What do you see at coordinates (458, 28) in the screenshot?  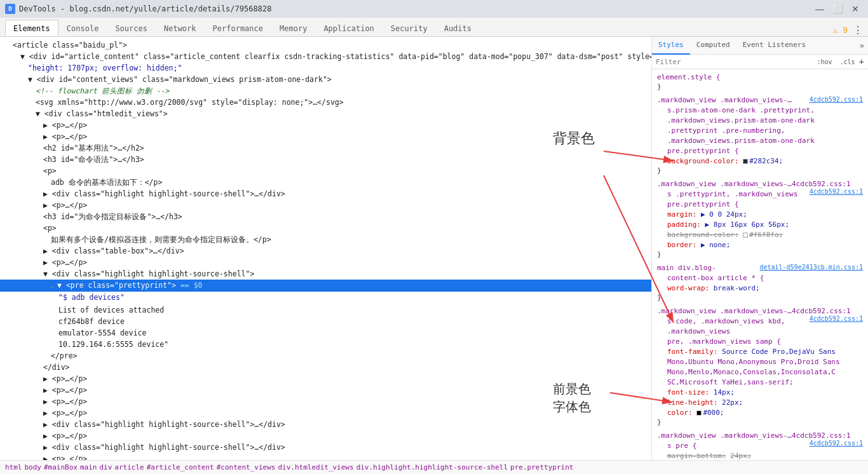 I see `tab-audits: Audits` at bounding box center [458, 28].